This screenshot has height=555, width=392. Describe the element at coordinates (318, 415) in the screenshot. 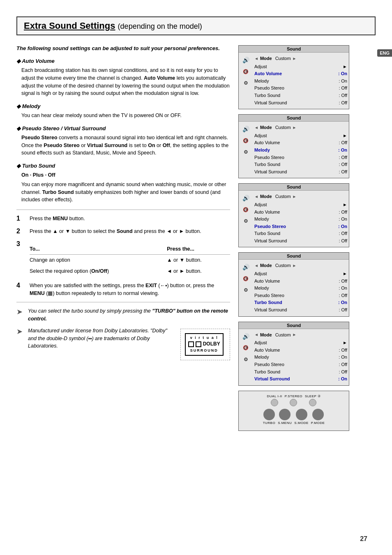

I see `remote-circle-pmode` at that location.